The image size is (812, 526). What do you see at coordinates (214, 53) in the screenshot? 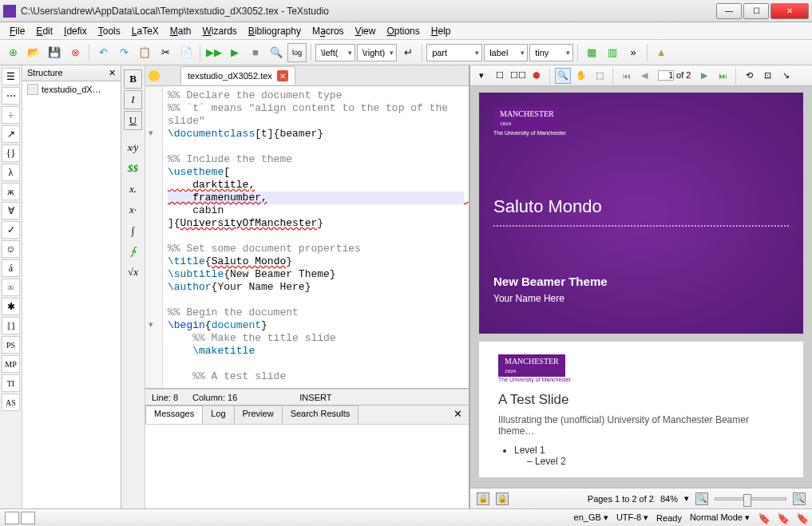
I see `build-view-button: ▶▶` at bounding box center [214, 53].